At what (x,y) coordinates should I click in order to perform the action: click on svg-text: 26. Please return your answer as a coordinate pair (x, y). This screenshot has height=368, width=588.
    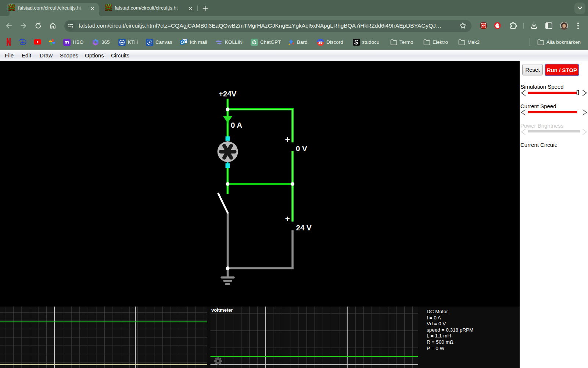
    Looking at the image, I should click on (320, 42).